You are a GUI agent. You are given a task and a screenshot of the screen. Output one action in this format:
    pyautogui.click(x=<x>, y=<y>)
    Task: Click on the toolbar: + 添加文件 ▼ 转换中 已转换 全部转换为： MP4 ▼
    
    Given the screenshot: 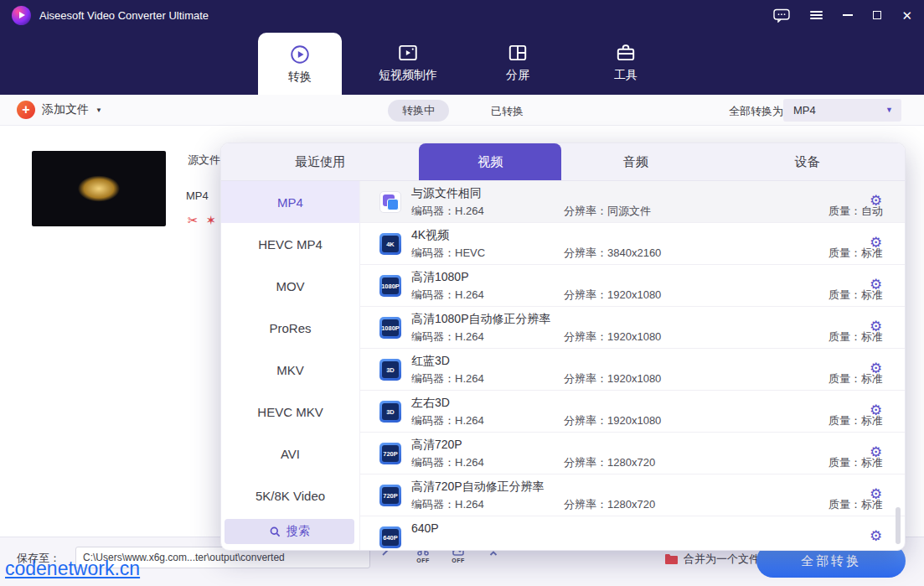 What is the action you would take?
    pyautogui.click(x=462, y=111)
    